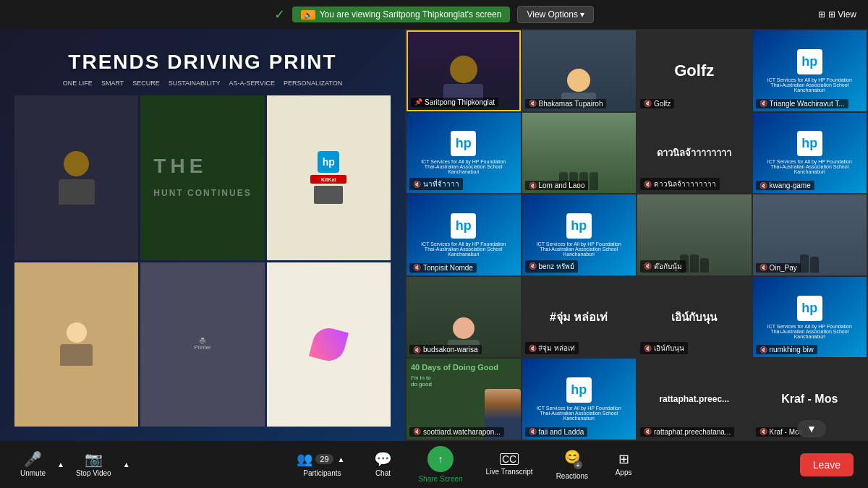 This screenshot has width=868, height=488. Describe the element at coordinates (624, 473) in the screenshot. I see `apps-label: Apps` at that location.